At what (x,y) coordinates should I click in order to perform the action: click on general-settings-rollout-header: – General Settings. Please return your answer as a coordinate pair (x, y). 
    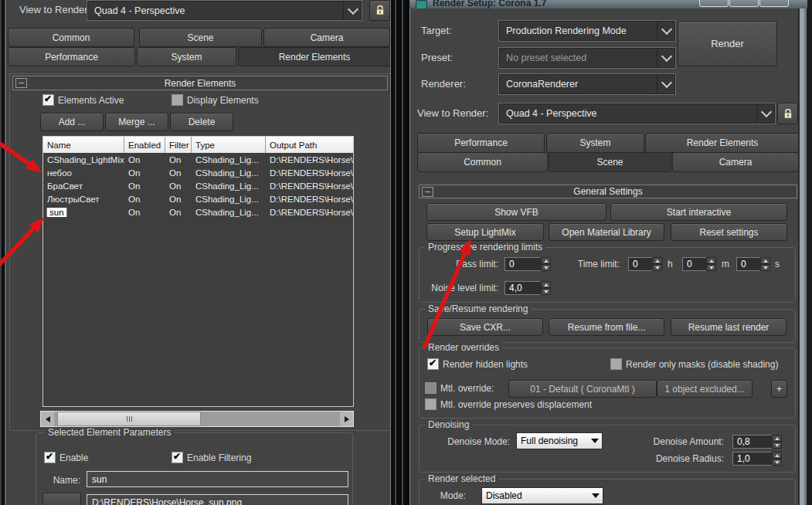
    Looking at the image, I should click on (608, 191).